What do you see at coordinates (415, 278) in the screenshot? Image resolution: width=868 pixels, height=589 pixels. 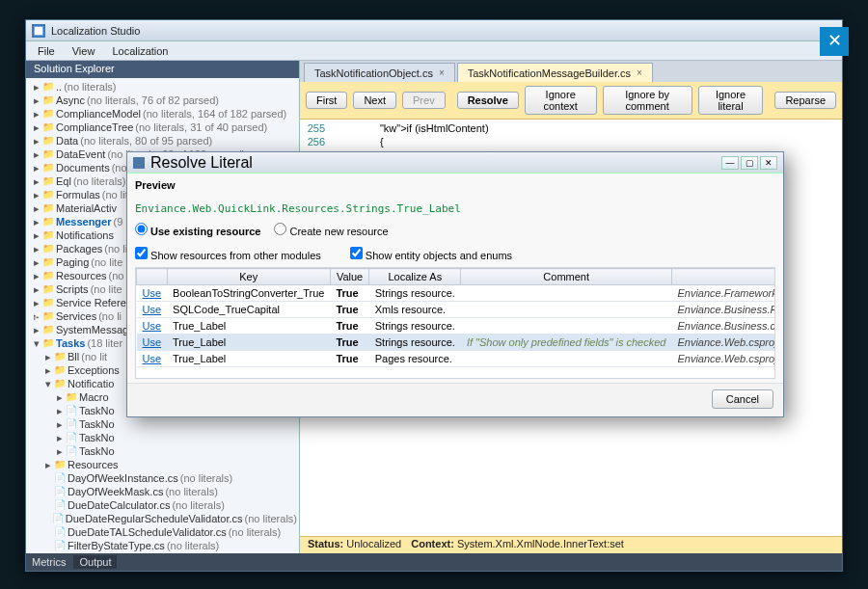 I see `column-header: Localize As` at bounding box center [415, 278].